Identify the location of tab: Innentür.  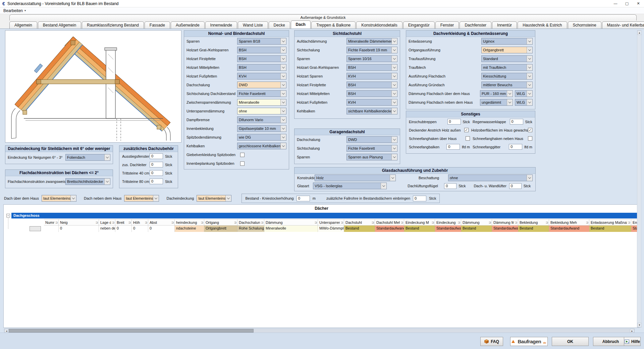
(504, 25).